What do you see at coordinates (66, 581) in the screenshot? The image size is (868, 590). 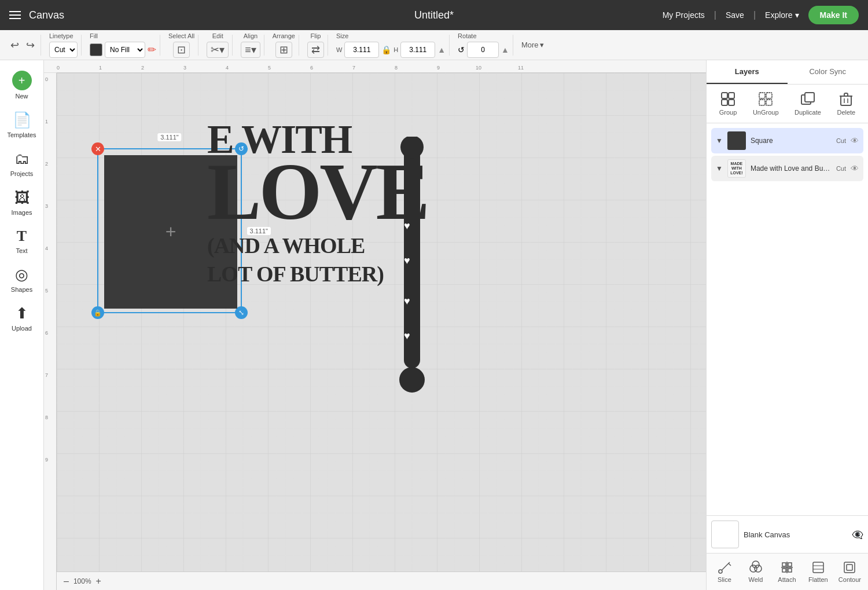 I see `zoom-out-button: –` at bounding box center [66, 581].